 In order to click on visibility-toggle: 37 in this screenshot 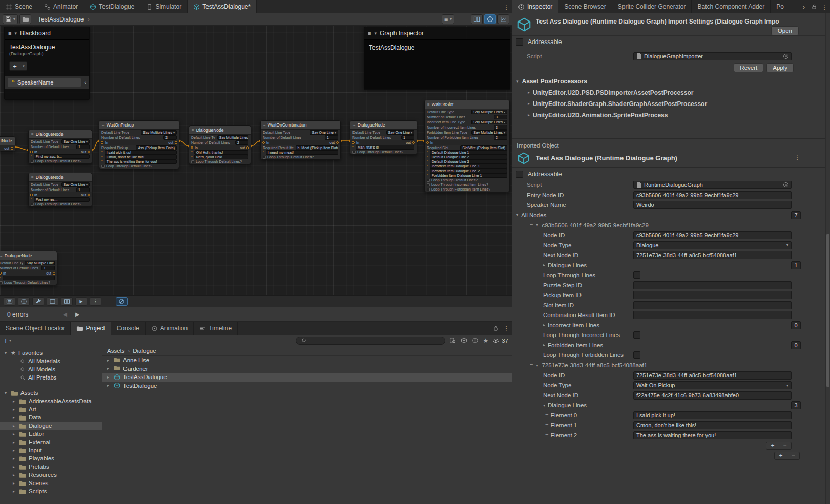, I will do `click(500, 340)`.